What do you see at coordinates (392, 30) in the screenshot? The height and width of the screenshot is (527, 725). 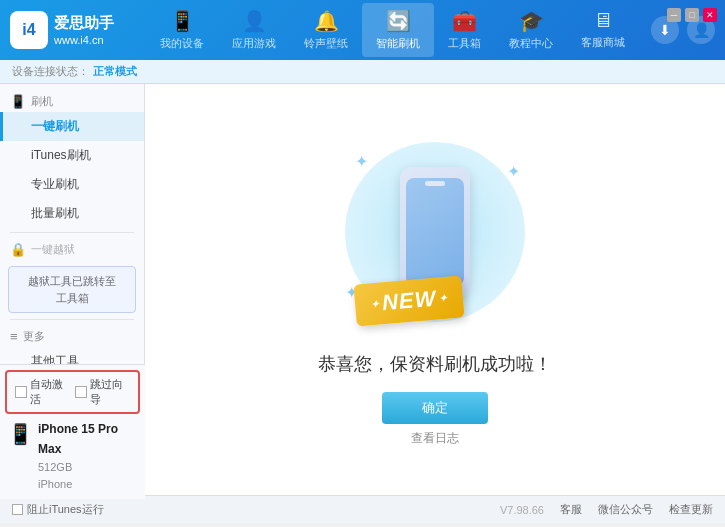 I see `nav-tabs: 📱 我的设备 👤 应用游戏 🔔 铃声壁纸 🔄 智能刷机 🧰 工具箱 🎓 教程中心…` at bounding box center [392, 30].